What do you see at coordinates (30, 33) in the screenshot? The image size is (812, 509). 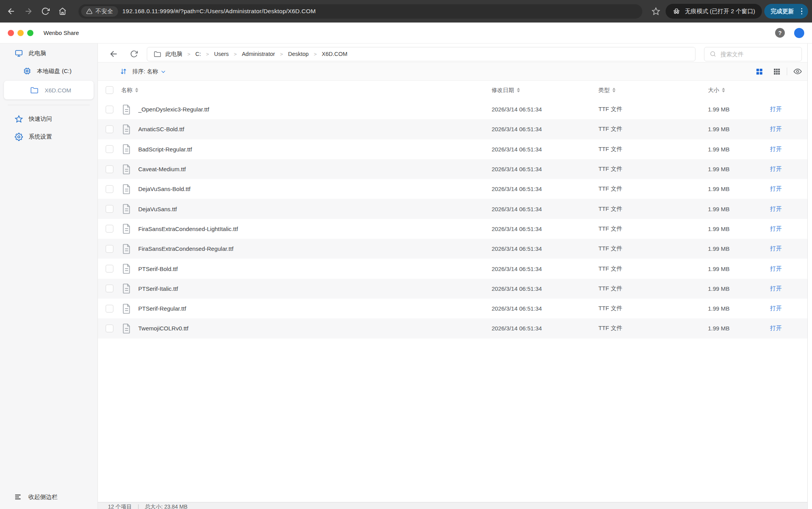 I see `maximize-window-button` at bounding box center [30, 33].